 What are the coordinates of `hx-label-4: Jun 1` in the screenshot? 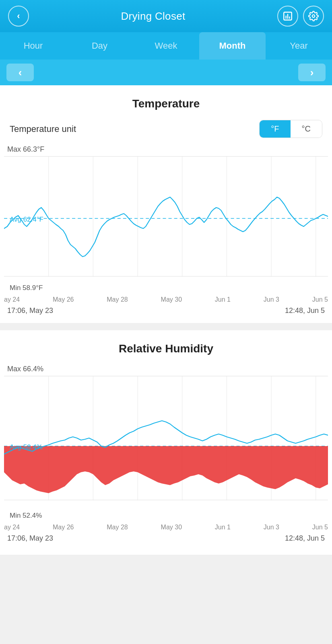 It's located at (223, 527).